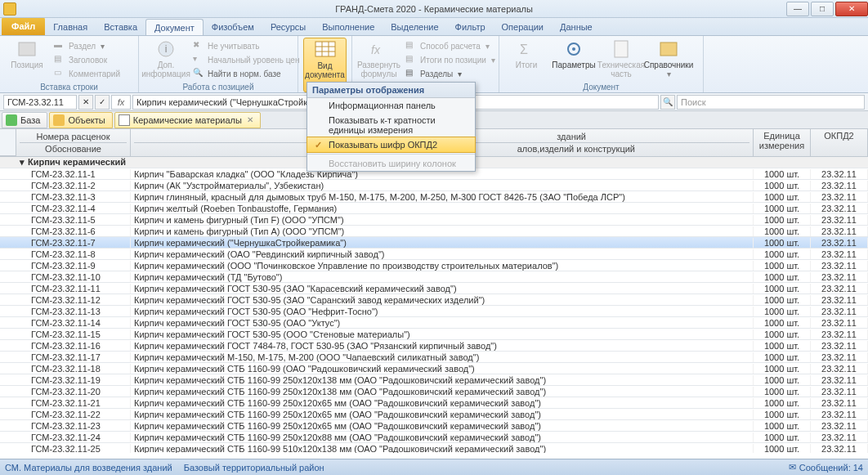 The image size is (868, 475). I want to click on table-row: ГСМ-23.32.11-16Кирпич керамический ГОСТ …, so click(434, 346).